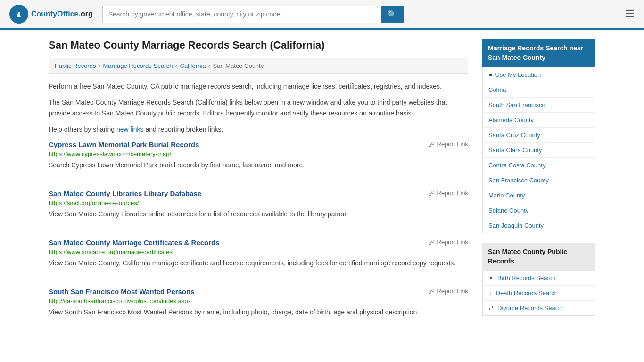 The width and height of the screenshot is (644, 362). I want to click on search-input, so click(242, 14).